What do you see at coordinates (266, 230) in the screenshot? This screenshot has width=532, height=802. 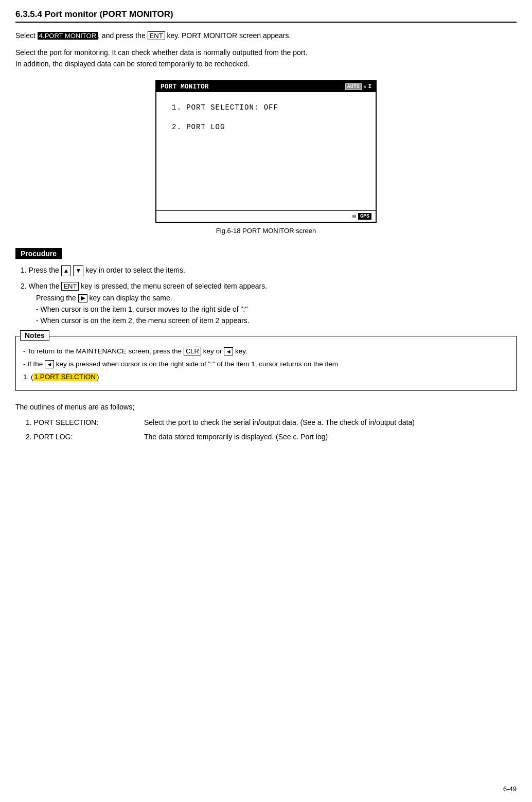 I see `screen-caption: Fig.6-18 PORT MONITOR screen` at bounding box center [266, 230].